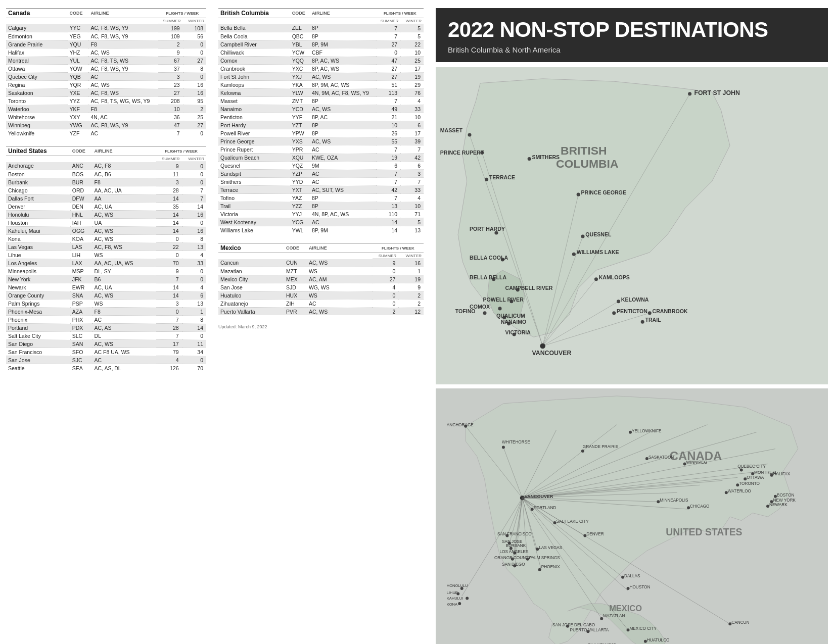  What do you see at coordinates (106, 125) in the screenshot?
I see `table-row: Winnipeg YWG AC, F8, WS, Y9 47 27` at bounding box center [106, 125].